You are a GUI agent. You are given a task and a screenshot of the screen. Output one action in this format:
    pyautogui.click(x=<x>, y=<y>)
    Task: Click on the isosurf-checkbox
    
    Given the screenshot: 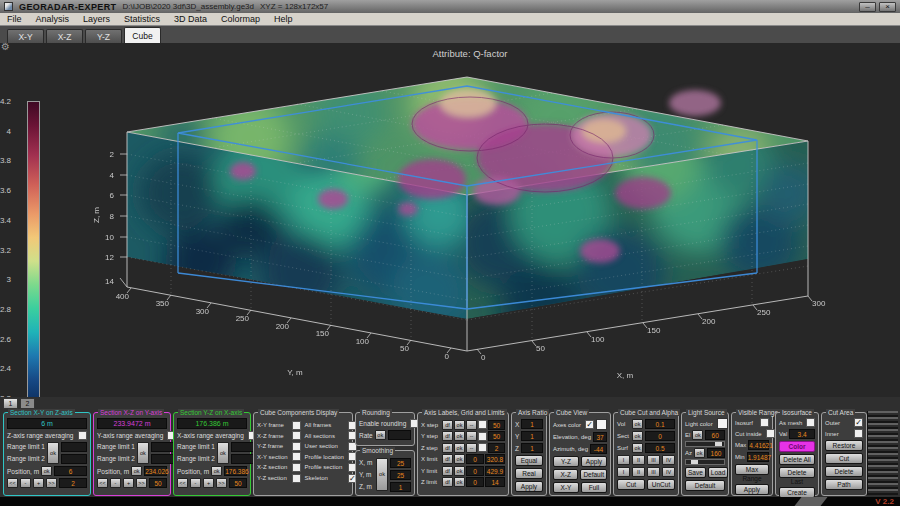 What is the action you would take?
    pyautogui.click(x=764, y=422)
    